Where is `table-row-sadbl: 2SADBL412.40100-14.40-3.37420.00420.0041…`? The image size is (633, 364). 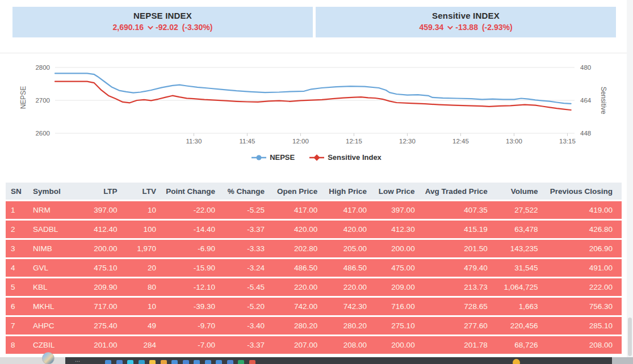
table-row-sadbl: 2SADBL412.40100-14.40-3.37420.00420.0041… is located at coordinates (313, 229).